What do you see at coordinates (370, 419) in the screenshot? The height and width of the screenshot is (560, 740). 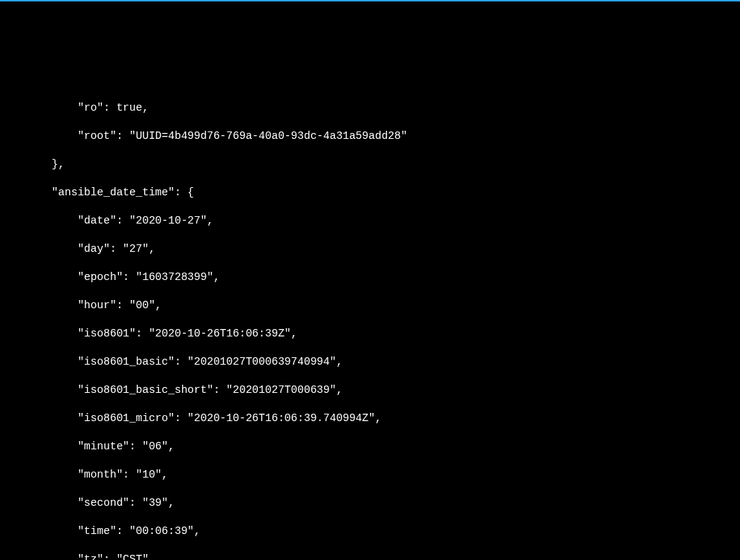 I see `code-line: "iso8601_micro": "2020-10-26T16:06:39.74…` at bounding box center [370, 419].